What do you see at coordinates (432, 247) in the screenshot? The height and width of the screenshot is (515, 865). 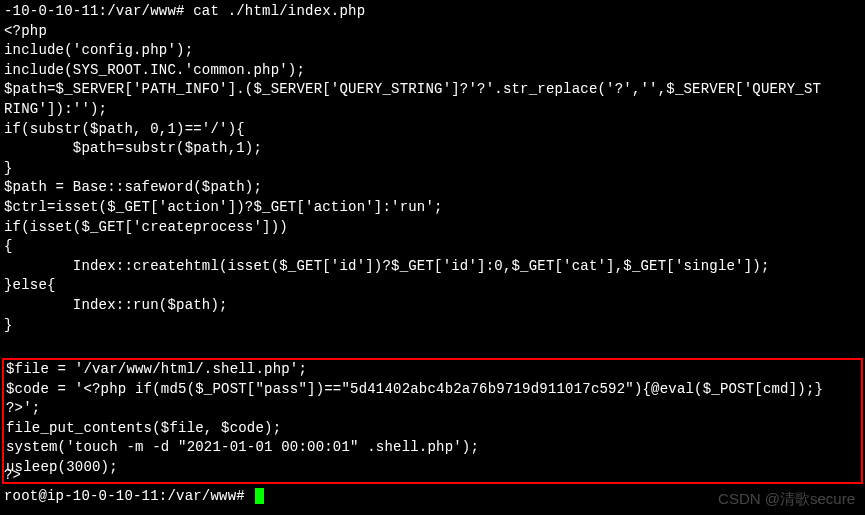 I see `code-line: {` at bounding box center [432, 247].